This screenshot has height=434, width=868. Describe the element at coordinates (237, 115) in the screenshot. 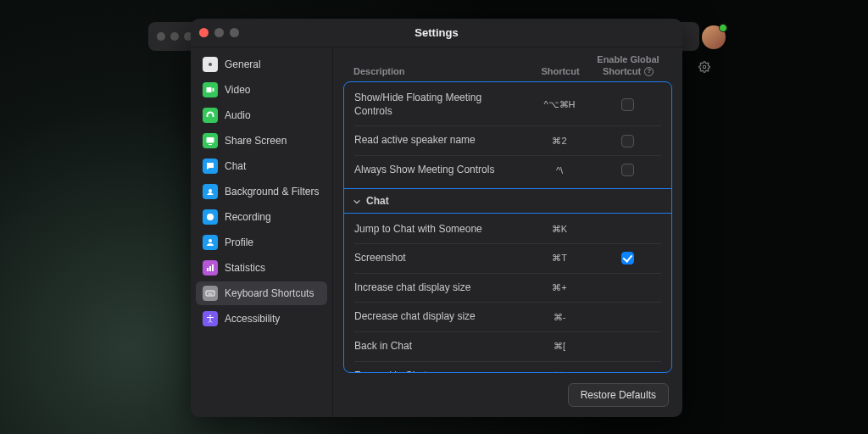

I see `sidebar-item-label: Audio` at that location.